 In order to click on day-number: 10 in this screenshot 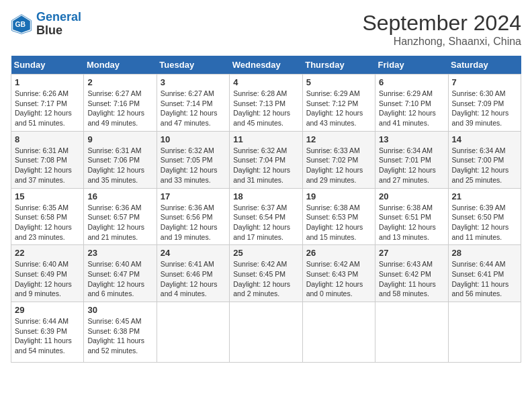, I will do `click(193, 140)`.